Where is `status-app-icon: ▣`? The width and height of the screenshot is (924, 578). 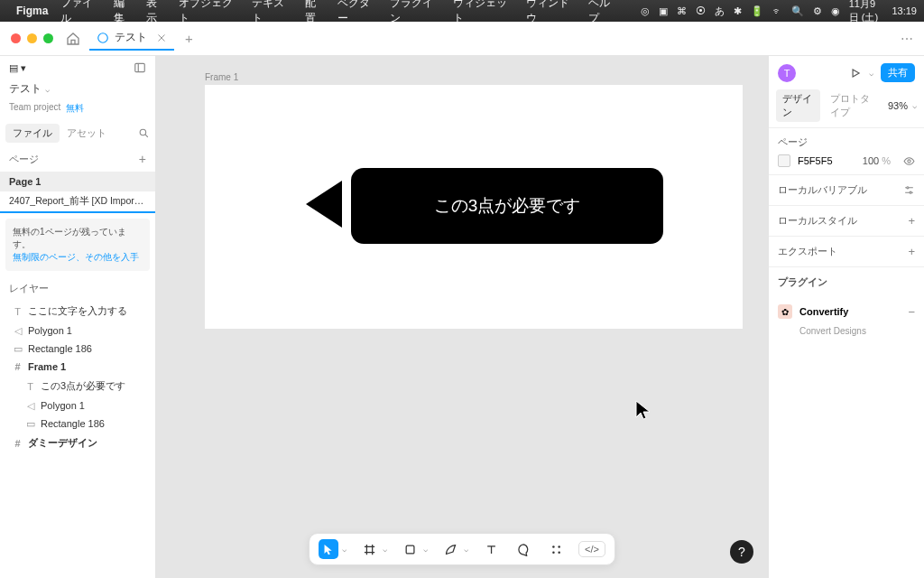
status-app-icon: ▣ is located at coordinates (663, 11).